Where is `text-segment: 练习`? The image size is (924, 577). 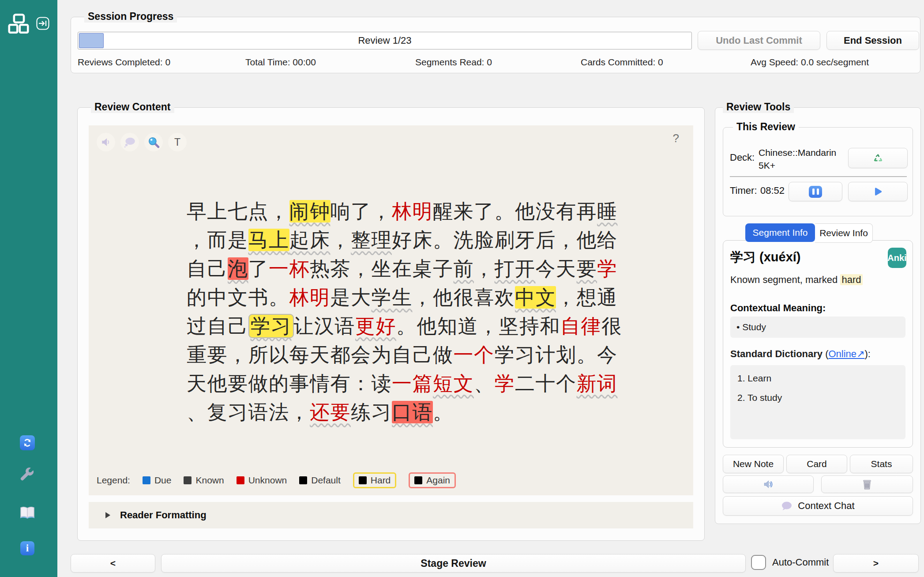 text-segment: 练习 is located at coordinates (372, 412).